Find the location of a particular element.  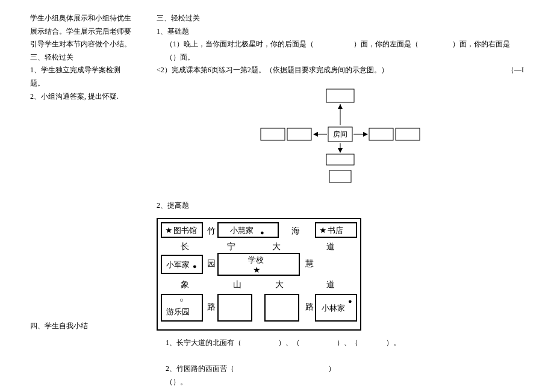

right-section3-title: 三、轻松过关 is located at coordinates (340, 19).